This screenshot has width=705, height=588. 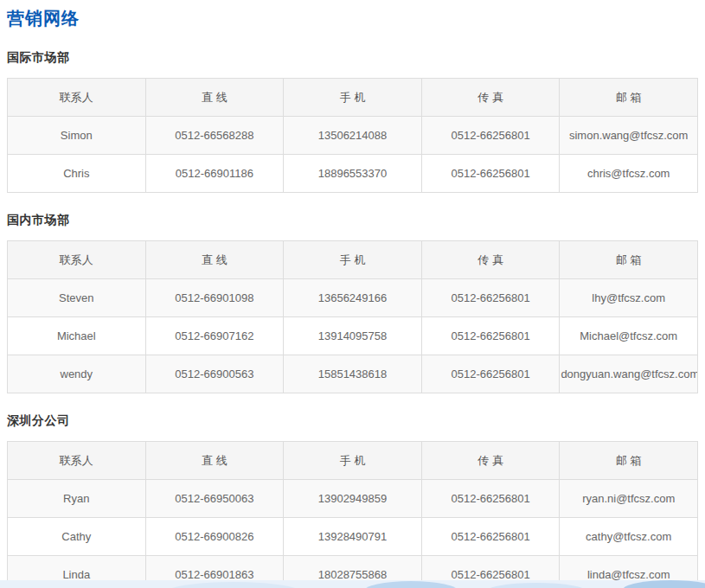 What do you see at coordinates (353, 499) in the screenshot?
I see `table-row: Ryan0512-66950063139029498590512-6625680…` at bounding box center [353, 499].